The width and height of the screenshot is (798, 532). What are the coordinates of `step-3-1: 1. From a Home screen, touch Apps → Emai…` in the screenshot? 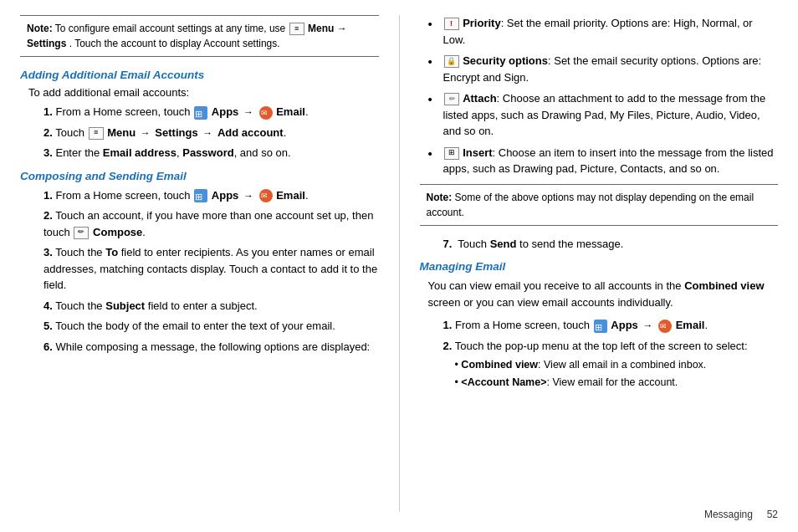 It's located at (611, 325).